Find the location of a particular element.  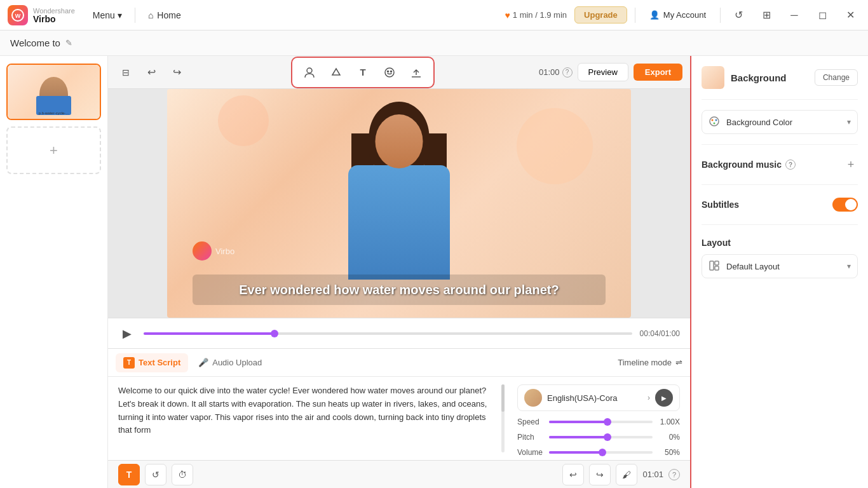

tools-group: T is located at coordinates (363, 72).